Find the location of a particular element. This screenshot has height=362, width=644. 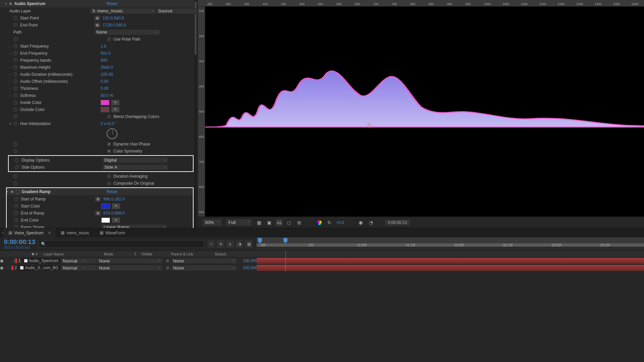

shy-icon: ⧈ is located at coordinates (230, 244).